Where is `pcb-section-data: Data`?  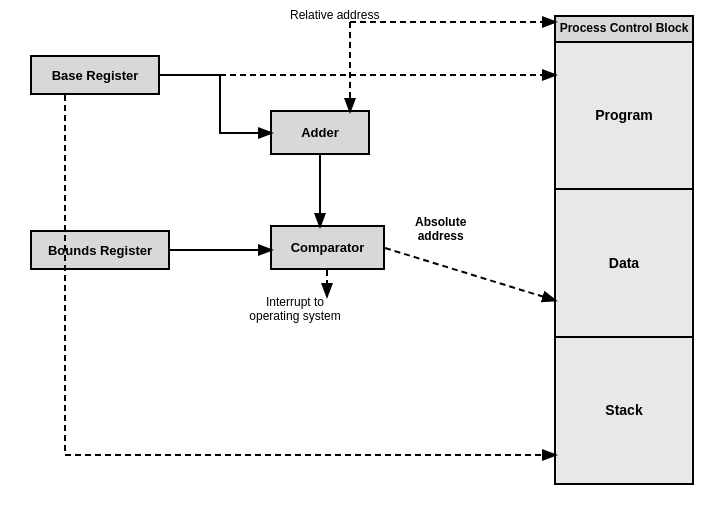
pcb-section-data: Data is located at coordinates (624, 264).